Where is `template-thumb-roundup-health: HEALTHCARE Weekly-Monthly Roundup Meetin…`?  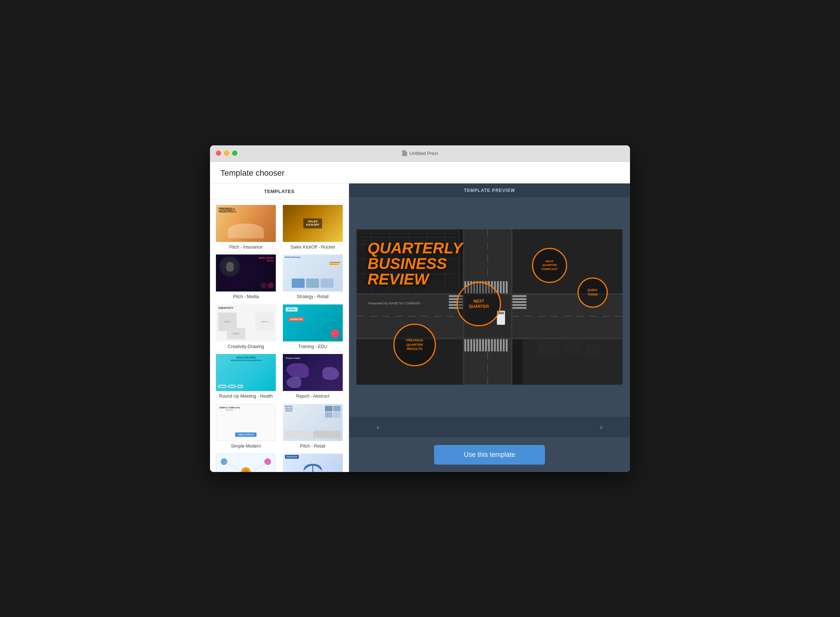
template-thumb-roundup-health: HEALTHCARE Weekly-Monthly Roundup Meetin… is located at coordinates (246, 373).